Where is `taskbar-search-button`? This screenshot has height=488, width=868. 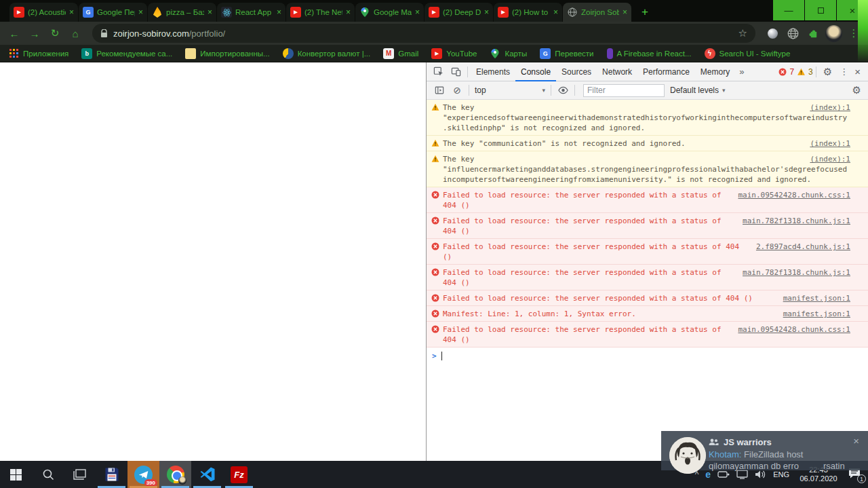
taskbar-search-button is located at coordinates (47, 474).